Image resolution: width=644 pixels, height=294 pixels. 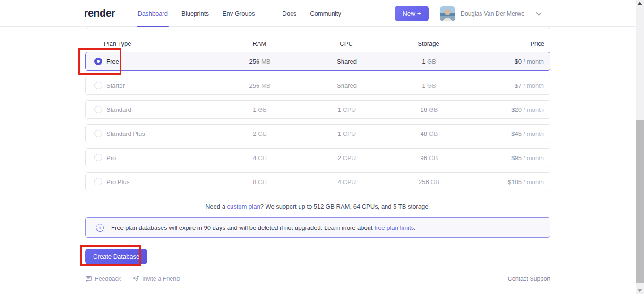 I want to click on paper-plane-icon, so click(x=136, y=278).